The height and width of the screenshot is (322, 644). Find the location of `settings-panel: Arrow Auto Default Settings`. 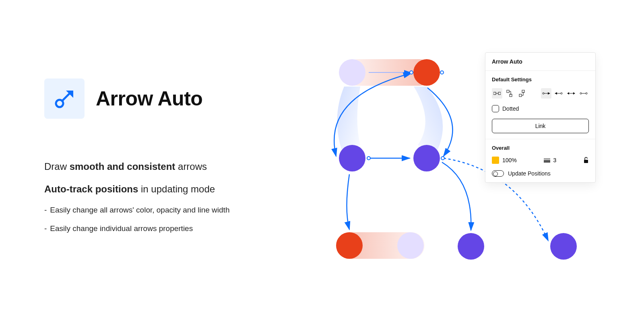

settings-panel: Arrow Auto Default Settings is located at coordinates (540, 118).